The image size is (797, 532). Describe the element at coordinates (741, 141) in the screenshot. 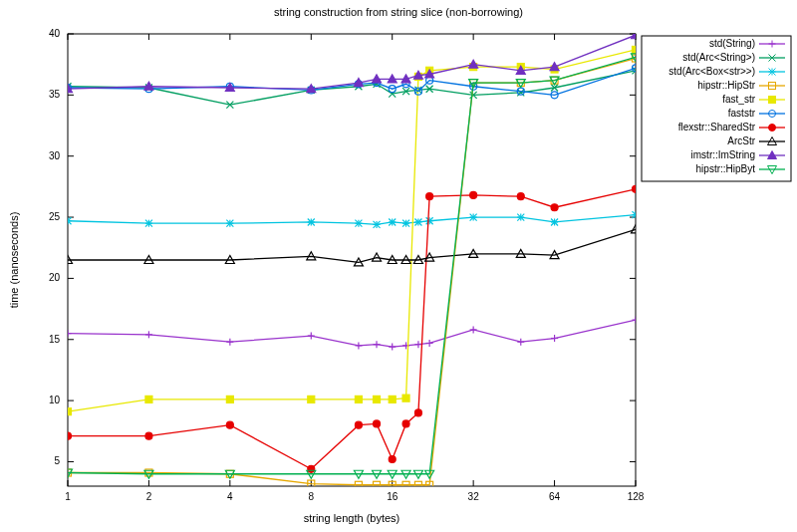

I see `legend-label-7: ArcStr` at that location.